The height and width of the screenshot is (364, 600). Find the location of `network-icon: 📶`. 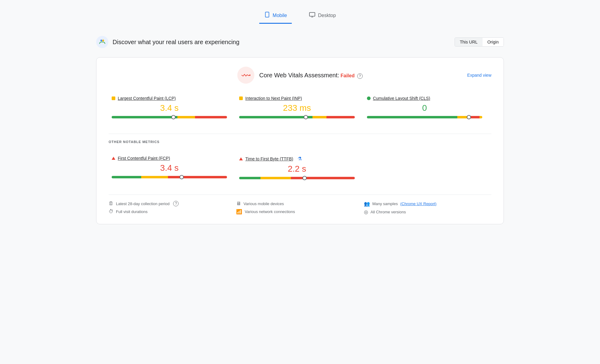

network-icon: 📶 is located at coordinates (239, 212).